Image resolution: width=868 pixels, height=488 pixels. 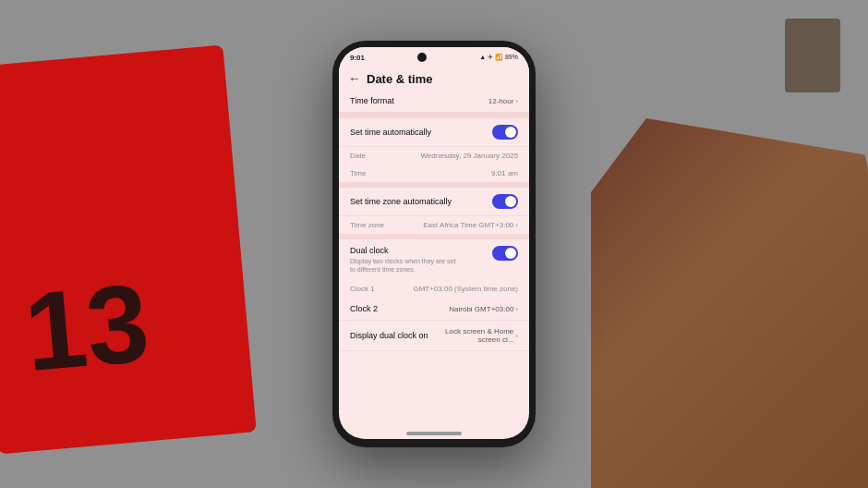 I want to click on date-value: Wednesday, 29 January 2025, so click(x=469, y=155).